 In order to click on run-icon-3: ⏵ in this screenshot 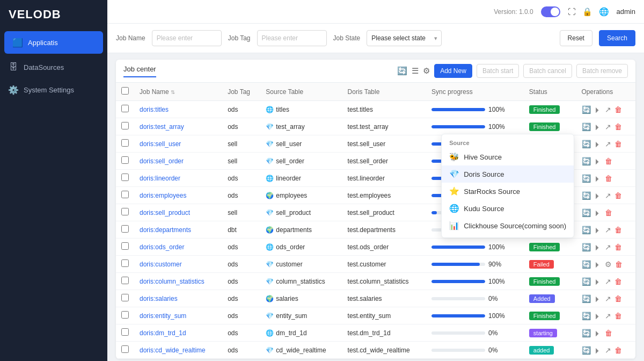, I will do `click(598, 161)`.